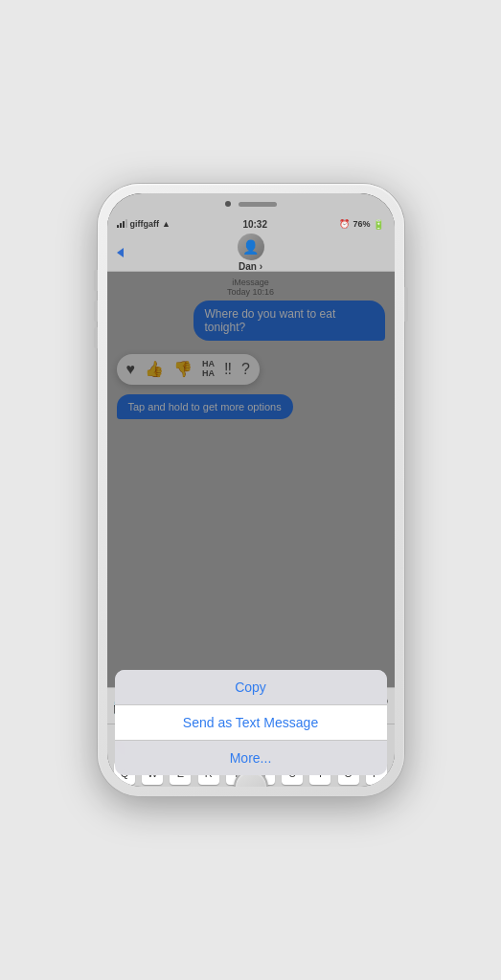  What do you see at coordinates (361, 224) in the screenshot?
I see `battery-percent: 76%` at bounding box center [361, 224].